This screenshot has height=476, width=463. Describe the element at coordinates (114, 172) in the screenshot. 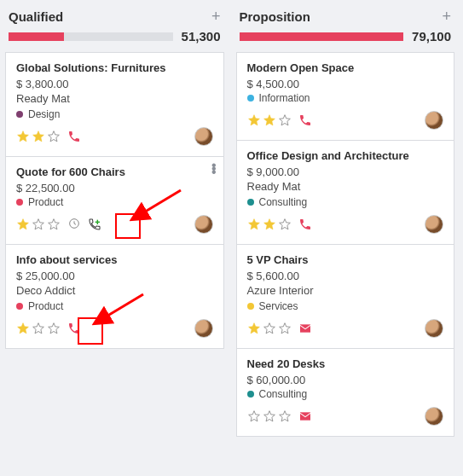

I see `card-title: Quote for 600 Chairs` at that location.